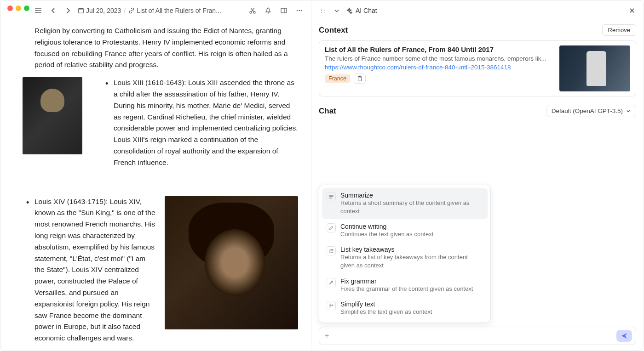 Image resolution: width=644 pixels, height=351 pixels. What do you see at coordinates (327, 336) in the screenshot?
I see `add-attachment-button: +` at bounding box center [327, 336].